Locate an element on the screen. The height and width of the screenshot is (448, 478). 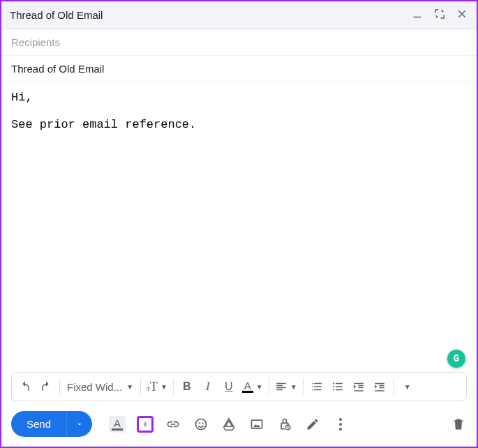
pen-icon is located at coordinates (313, 424).